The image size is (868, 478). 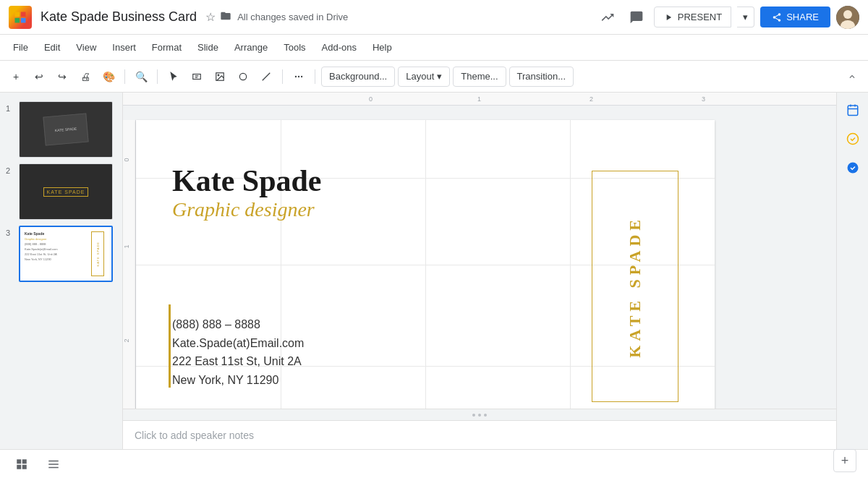 What do you see at coordinates (635, 286) in the screenshot?
I see `side-box: KATE SPADE` at bounding box center [635, 286].